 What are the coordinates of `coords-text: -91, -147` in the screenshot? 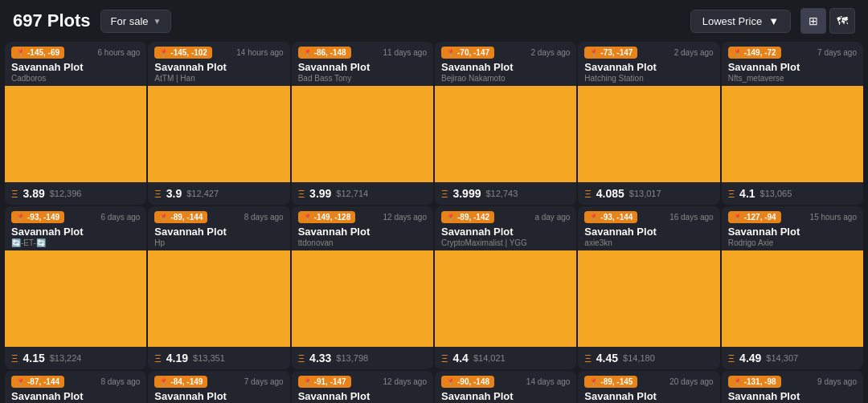 It's located at (330, 382).